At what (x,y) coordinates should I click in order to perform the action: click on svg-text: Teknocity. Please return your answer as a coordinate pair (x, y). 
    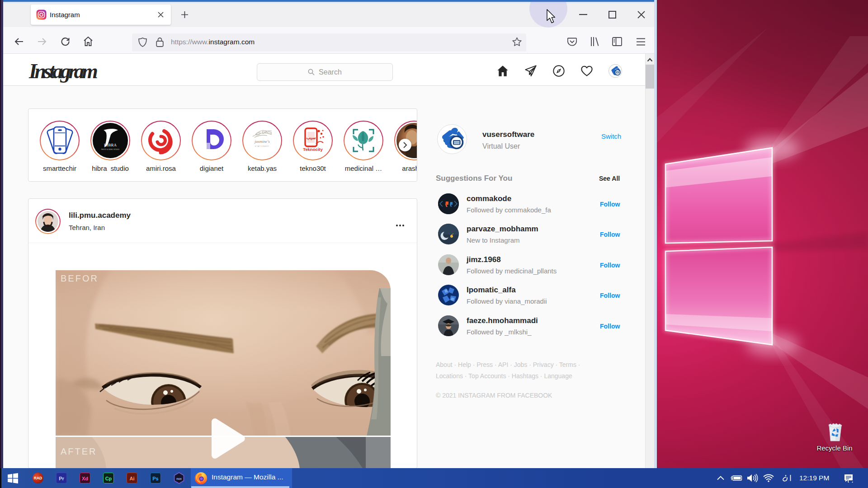
    Looking at the image, I should click on (313, 149).